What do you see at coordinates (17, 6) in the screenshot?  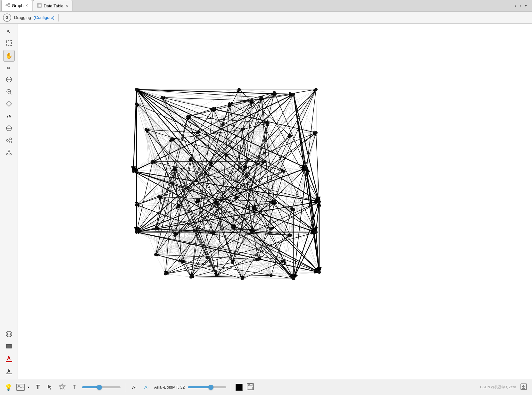 I see `tab-graph: Graph ✕` at bounding box center [17, 6].